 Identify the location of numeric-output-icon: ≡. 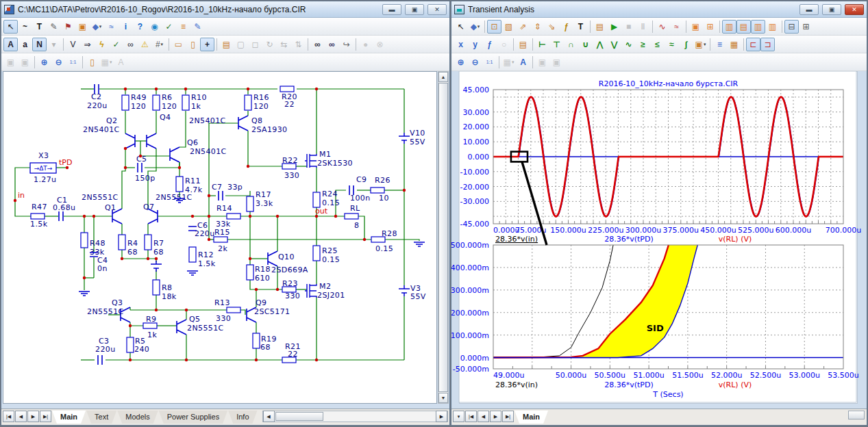
(719, 44).